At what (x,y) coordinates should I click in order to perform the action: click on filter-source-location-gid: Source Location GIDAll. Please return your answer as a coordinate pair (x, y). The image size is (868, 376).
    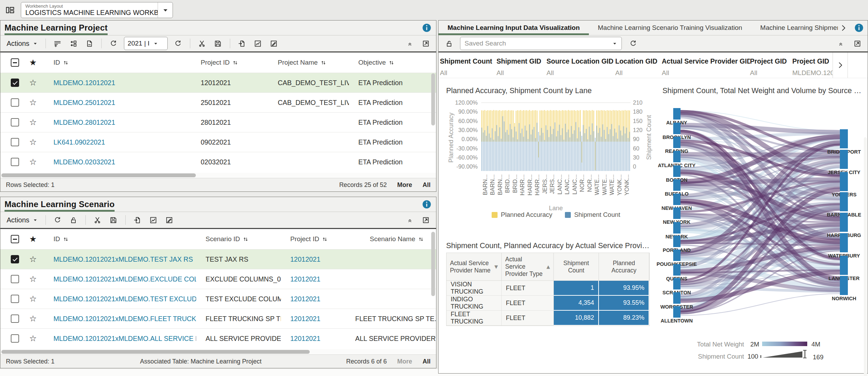
    Looking at the image, I should click on (581, 65).